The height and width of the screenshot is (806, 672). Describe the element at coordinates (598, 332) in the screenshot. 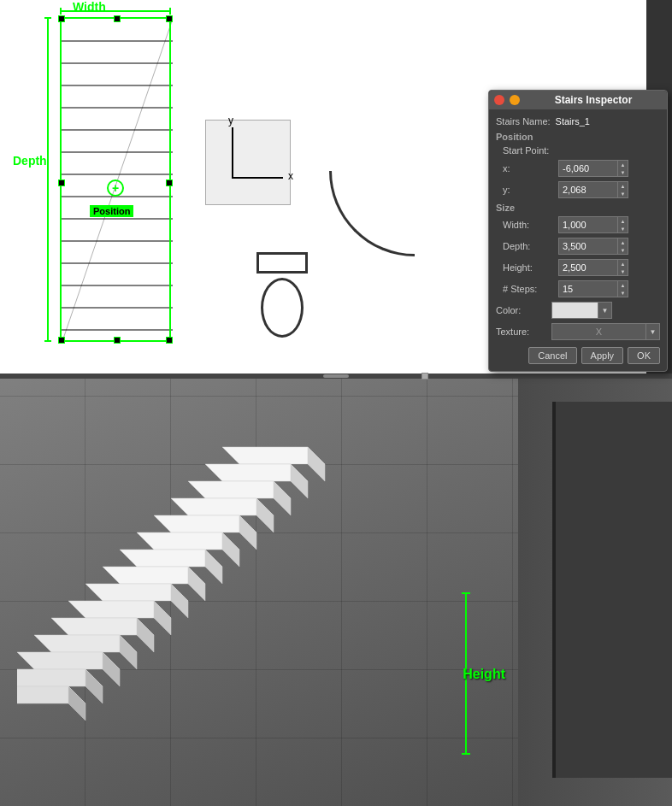

I see `texture-x-value: X` at that location.